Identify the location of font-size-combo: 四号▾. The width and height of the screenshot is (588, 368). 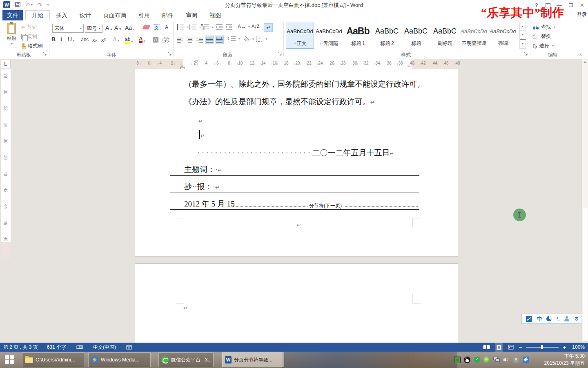
(94, 28).